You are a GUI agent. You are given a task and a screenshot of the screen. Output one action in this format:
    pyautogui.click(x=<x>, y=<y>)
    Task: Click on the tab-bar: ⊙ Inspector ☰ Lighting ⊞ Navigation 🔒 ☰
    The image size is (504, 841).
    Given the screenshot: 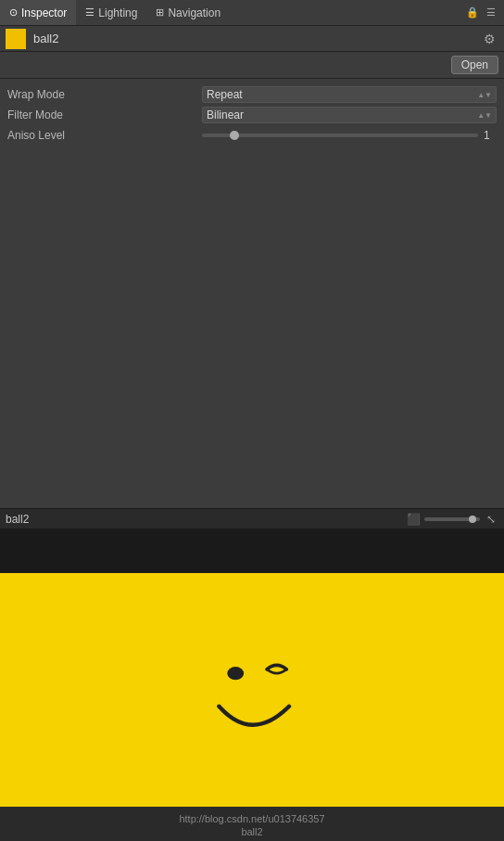 What is the action you would take?
    pyautogui.click(x=252, y=13)
    